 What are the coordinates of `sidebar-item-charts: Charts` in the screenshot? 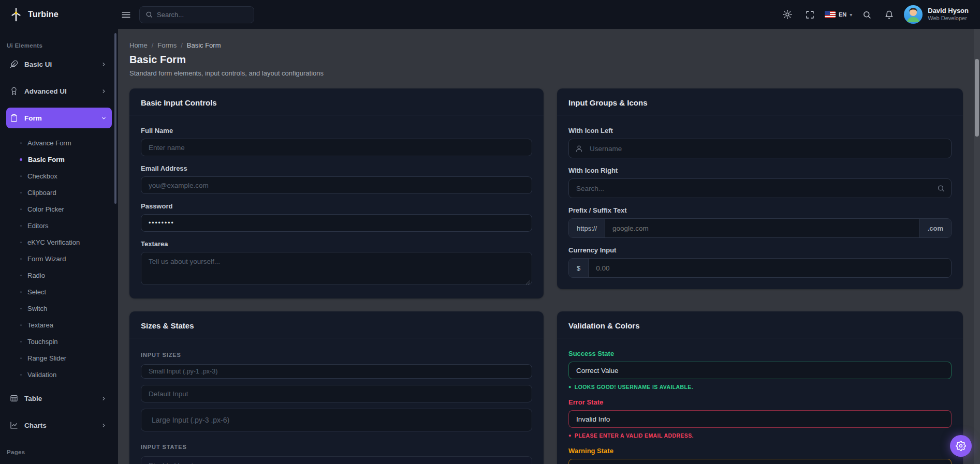 It's located at (59, 425).